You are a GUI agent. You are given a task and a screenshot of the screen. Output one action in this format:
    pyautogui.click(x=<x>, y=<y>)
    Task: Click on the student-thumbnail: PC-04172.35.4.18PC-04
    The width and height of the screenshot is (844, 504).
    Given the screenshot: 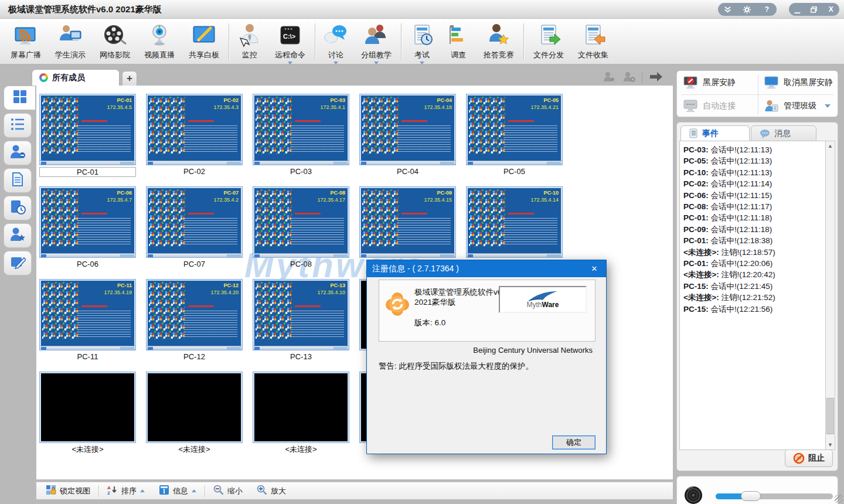 What is the action you would take?
    pyautogui.click(x=408, y=135)
    